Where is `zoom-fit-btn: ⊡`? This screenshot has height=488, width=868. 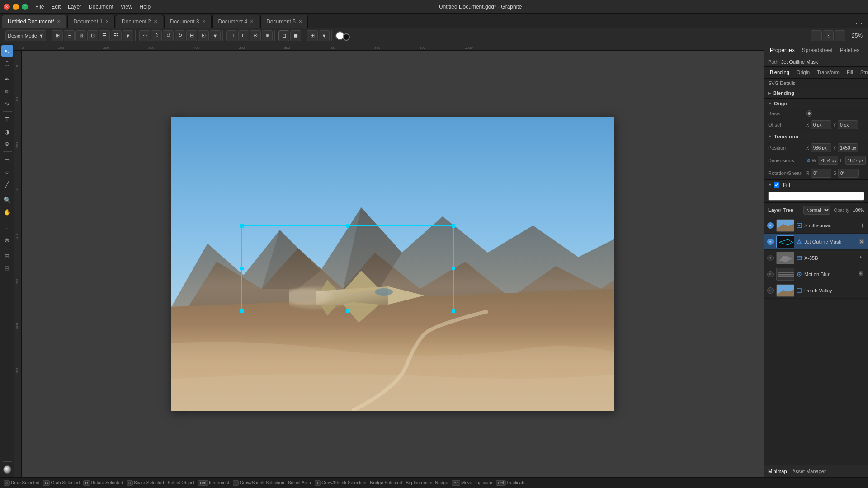
zoom-fit-btn: ⊡ is located at coordinates (828, 36).